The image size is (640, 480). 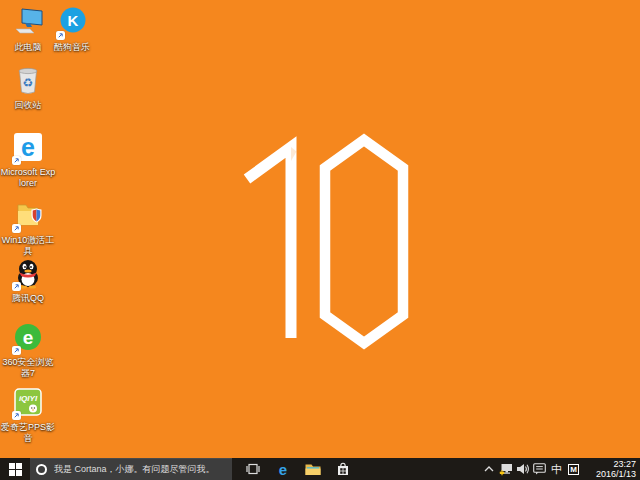 What do you see at coordinates (131, 469) in the screenshot?
I see `cortana-search-box: 我是 Cortana，小娜。有问题尽管问我。` at bounding box center [131, 469].